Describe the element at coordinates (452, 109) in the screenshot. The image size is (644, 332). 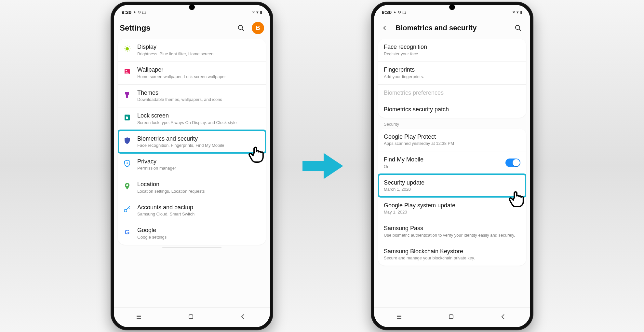
I see `item-biometrics-patch: Biometrics security patch` at that location.